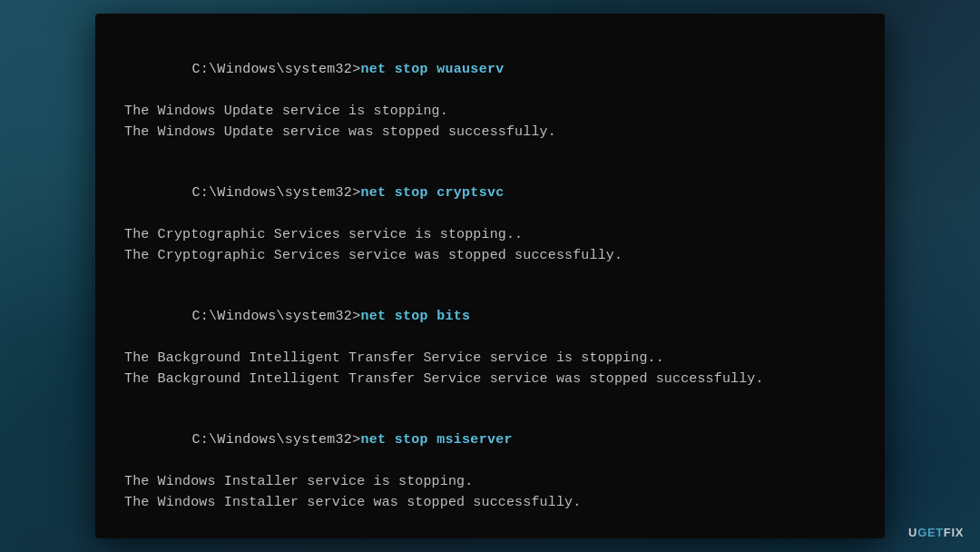 This screenshot has height=552, width=980. Describe the element at coordinates (490, 358) in the screenshot. I see `output-line-3-1: The Background Intelligent Transfer Serv…` at that location.